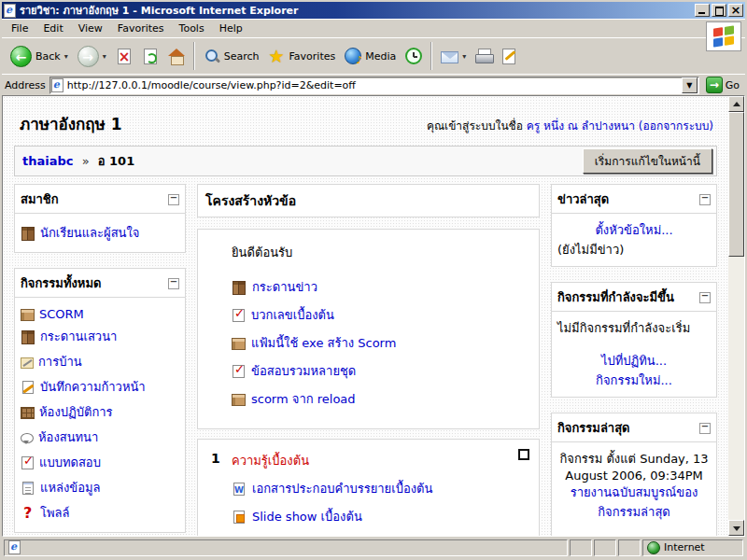  Describe the element at coordinates (124, 56) in the screenshot. I see `stop-icon` at that location.